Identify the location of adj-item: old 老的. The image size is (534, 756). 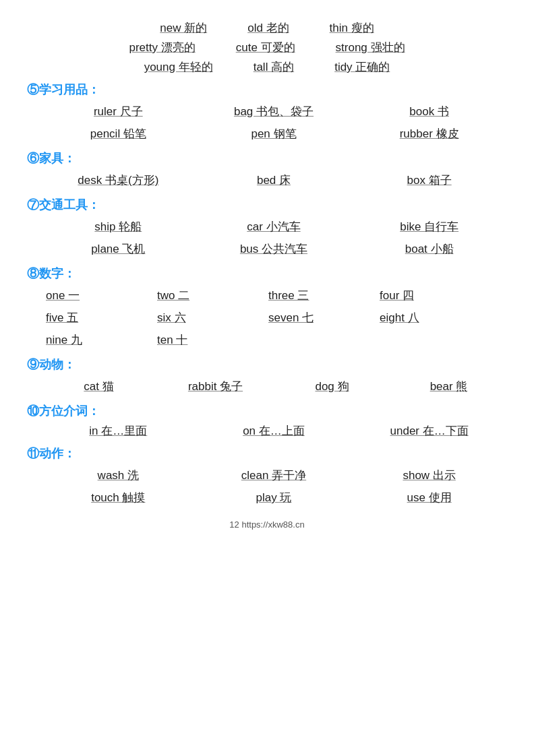
(268, 28).